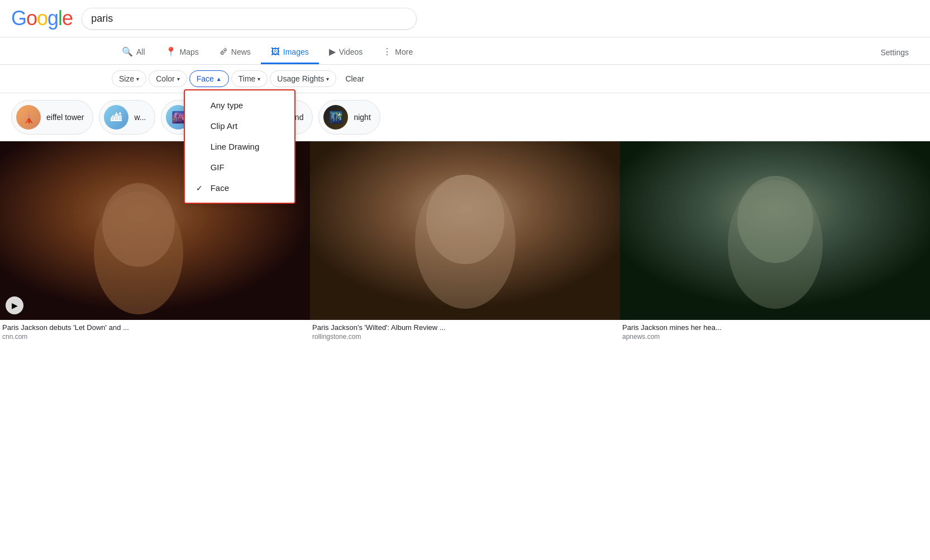  Describe the element at coordinates (895, 52) in the screenshot. I see `settings-tab: Settings` at that location.